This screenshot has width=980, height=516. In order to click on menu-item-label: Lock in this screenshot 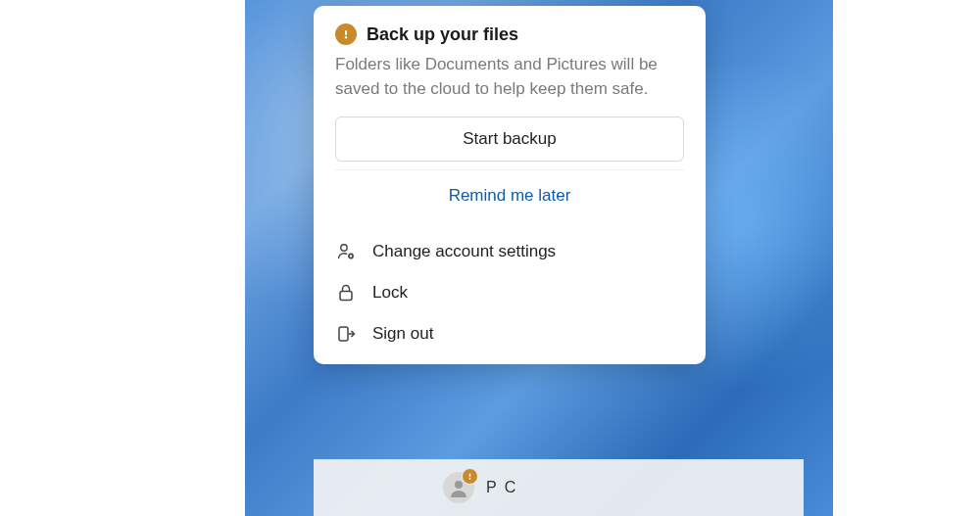, I will do `click(390, 293)`.